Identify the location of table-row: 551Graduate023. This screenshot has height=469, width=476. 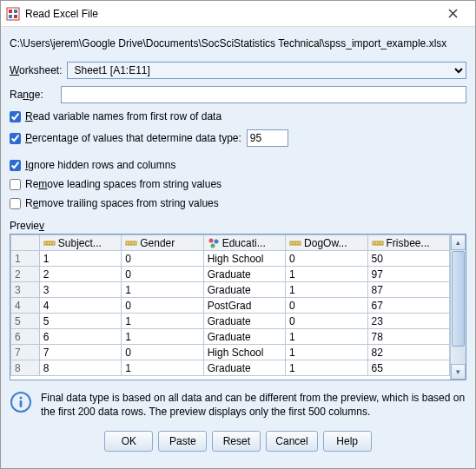
(231, 321).